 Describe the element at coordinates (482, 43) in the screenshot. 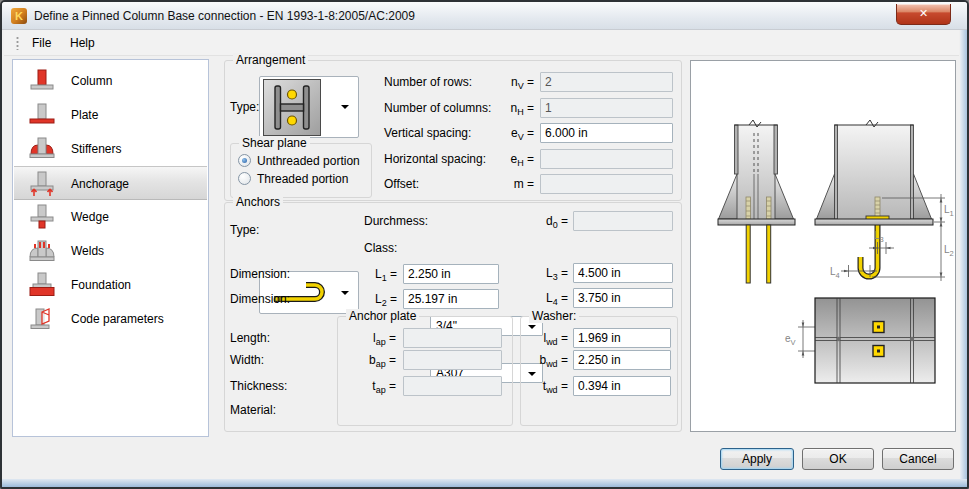

I see `menu-bar: File Help` at that location.